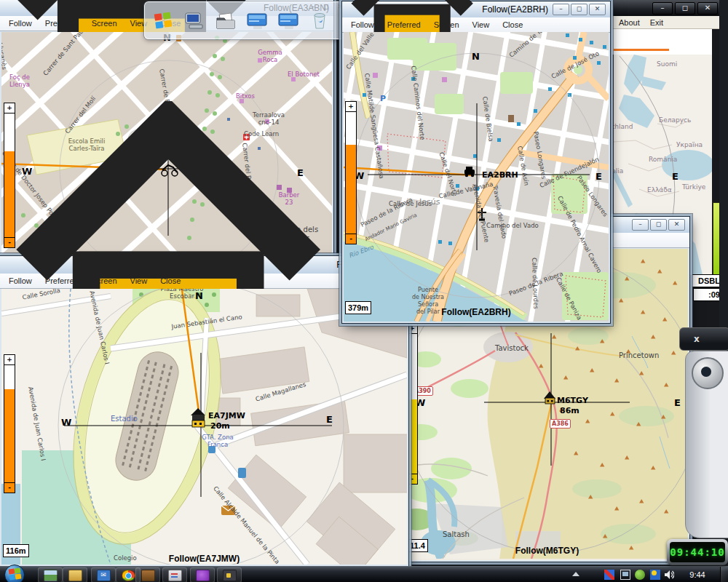  What do you see at coordinates (706, 445) in the screenshot?
I see `volume-knob-gadget` at bounding box center [706, 445].